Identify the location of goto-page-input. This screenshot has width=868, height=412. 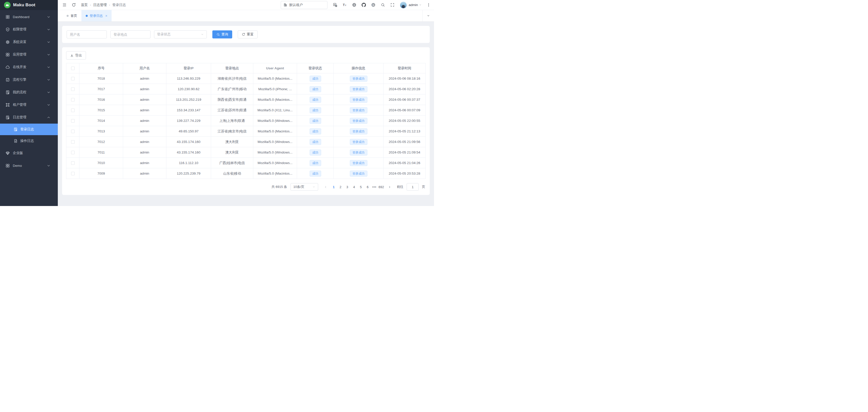
(413, 187).